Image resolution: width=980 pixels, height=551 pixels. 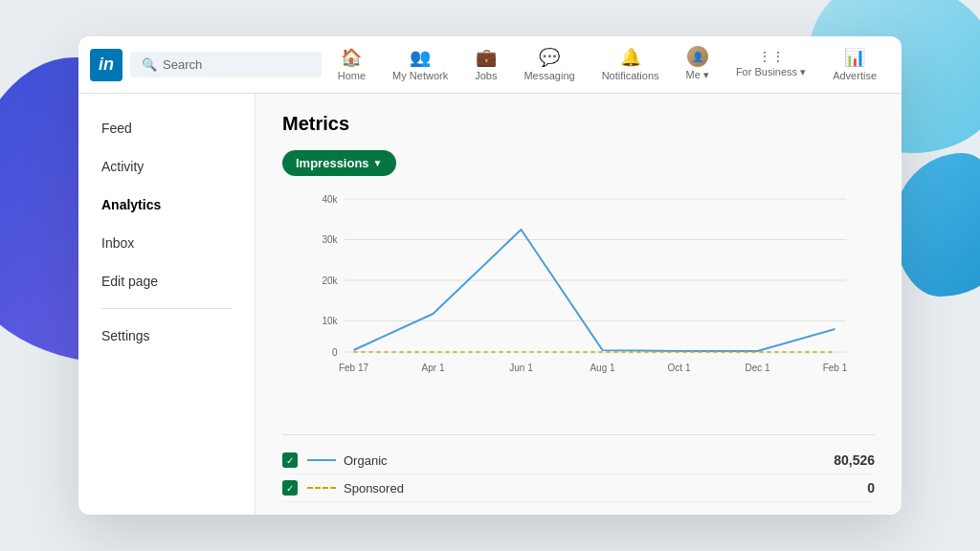 What do you see at coordinates (290, 460) in the screenshot?
I see `organic-checkbox: ✓` at bounding box center [290, 460].